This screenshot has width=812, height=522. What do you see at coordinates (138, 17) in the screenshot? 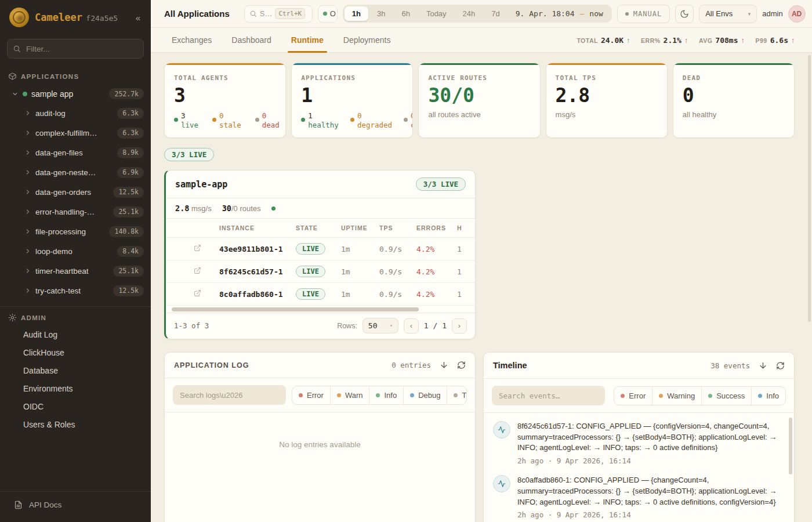
I see `sidebar-collapse-icon: «` at bounding box center [138, 17].